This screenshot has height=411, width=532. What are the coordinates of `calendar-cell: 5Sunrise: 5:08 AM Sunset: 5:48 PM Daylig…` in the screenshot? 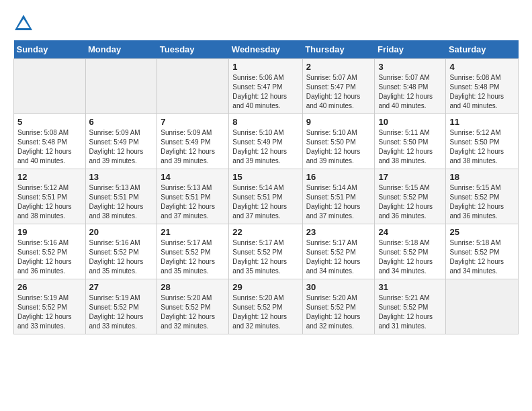 It's located at (50, 142).